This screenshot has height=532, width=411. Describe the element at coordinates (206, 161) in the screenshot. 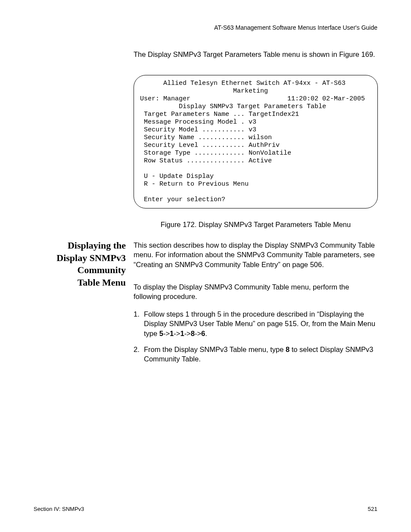

I see `terminal-row-status: Row Status ............... Active` at that location.